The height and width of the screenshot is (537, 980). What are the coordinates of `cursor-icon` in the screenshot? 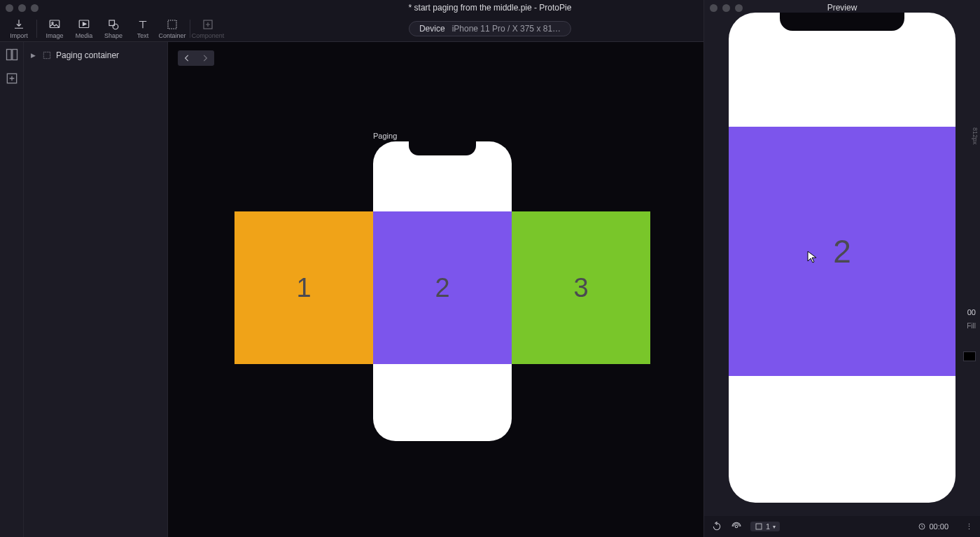 It's located at (812, 258).